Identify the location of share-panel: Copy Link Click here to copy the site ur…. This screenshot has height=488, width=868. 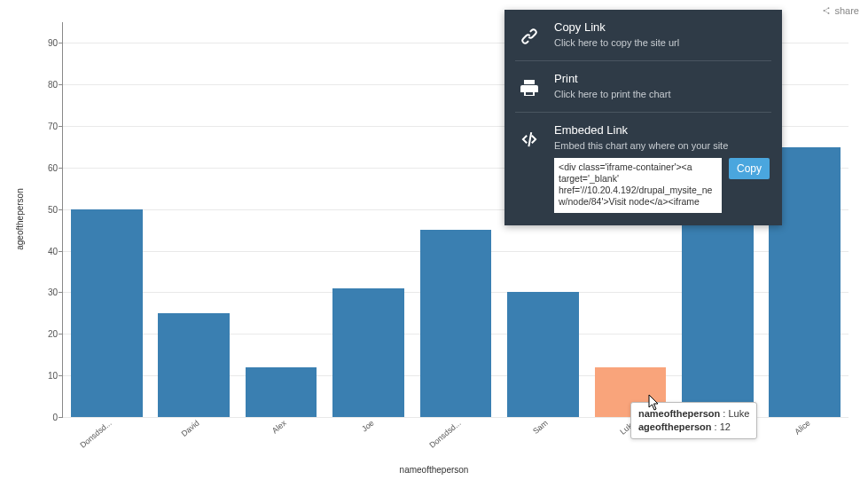
(644, 117).